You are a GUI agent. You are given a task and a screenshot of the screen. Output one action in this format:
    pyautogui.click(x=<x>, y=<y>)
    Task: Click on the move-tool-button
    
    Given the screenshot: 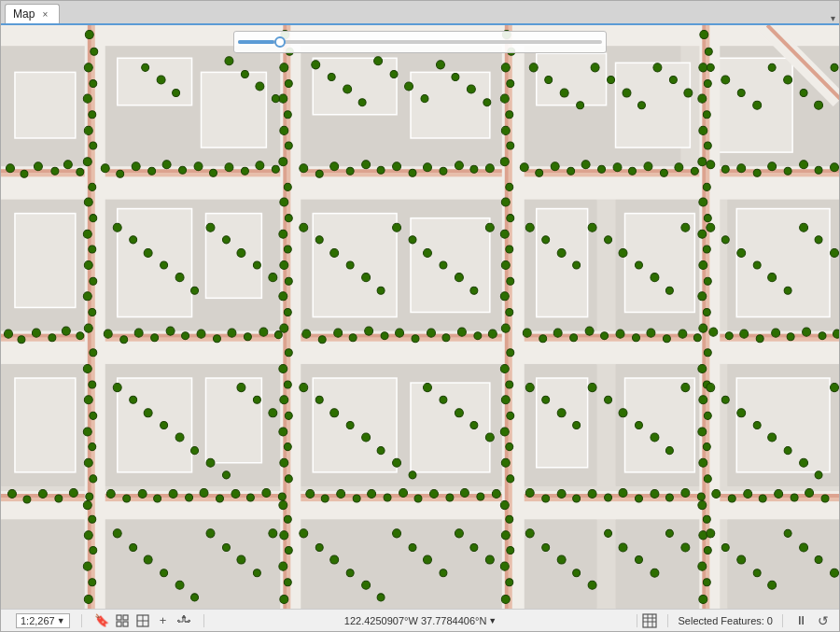 What is the action you would take?
    pyautogui.click(x=184, y=621)
    